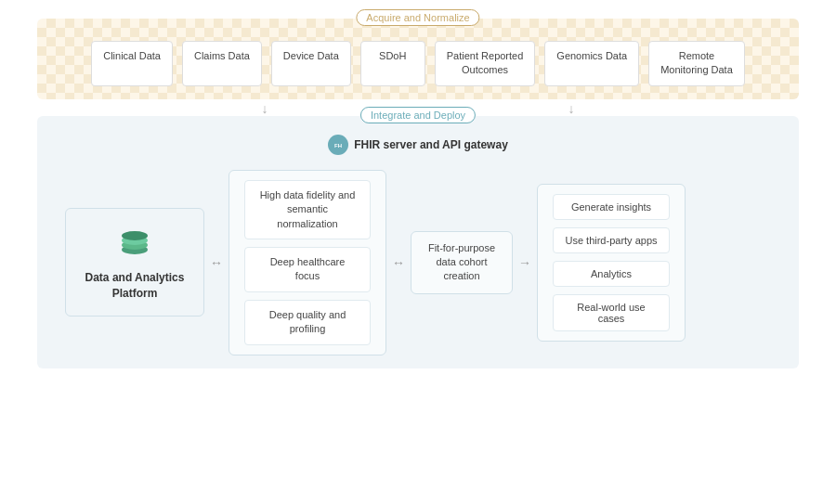 Image resolution: width=836 pixels, height=504 pixels. Describe the element at coordinates (418, 145) in the screenshot. I see `fhir-row: FH FHIR server and API gateway` at that location.